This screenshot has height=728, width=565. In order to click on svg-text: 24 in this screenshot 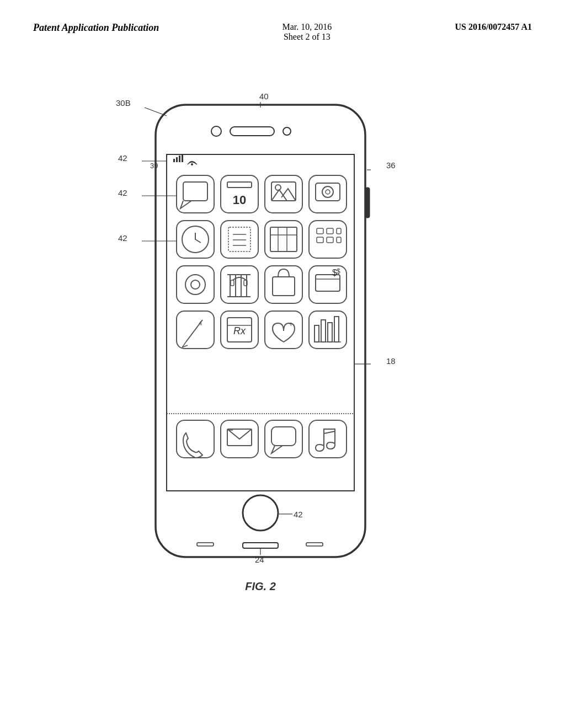, I will do `click(259, 559)`.